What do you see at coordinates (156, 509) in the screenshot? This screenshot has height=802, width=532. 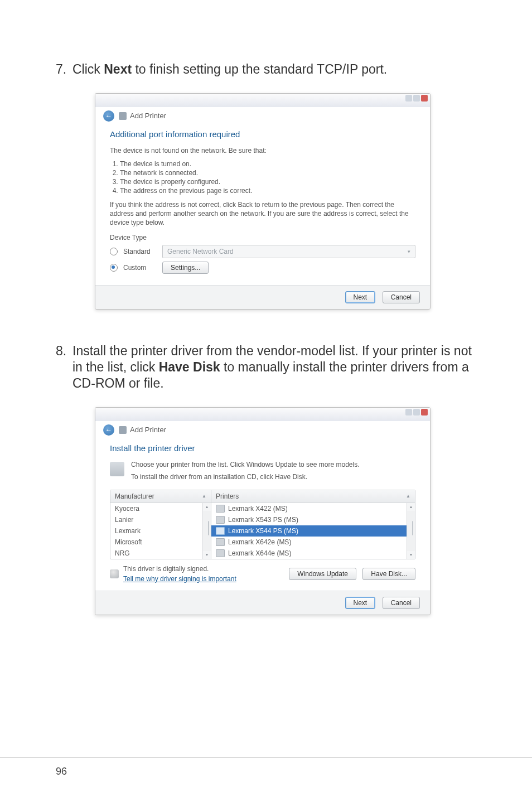 I see `list-item: Kyocera` at bounding box center [156, 509].